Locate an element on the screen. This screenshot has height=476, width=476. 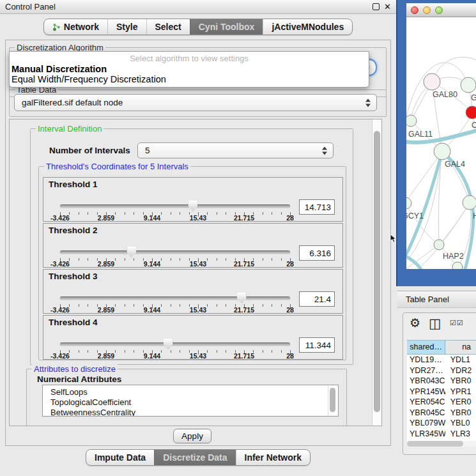
tab-impute-data: Impute Data is located at coordinates (120, 457).